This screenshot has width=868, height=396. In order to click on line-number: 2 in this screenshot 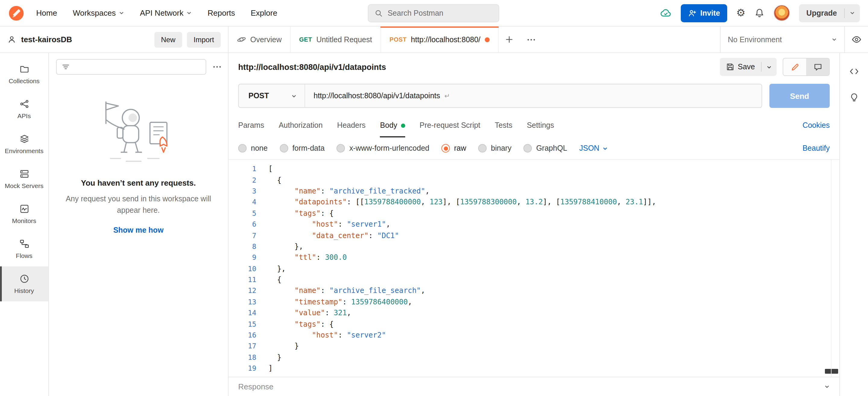, I will do `click(243, 180)`.